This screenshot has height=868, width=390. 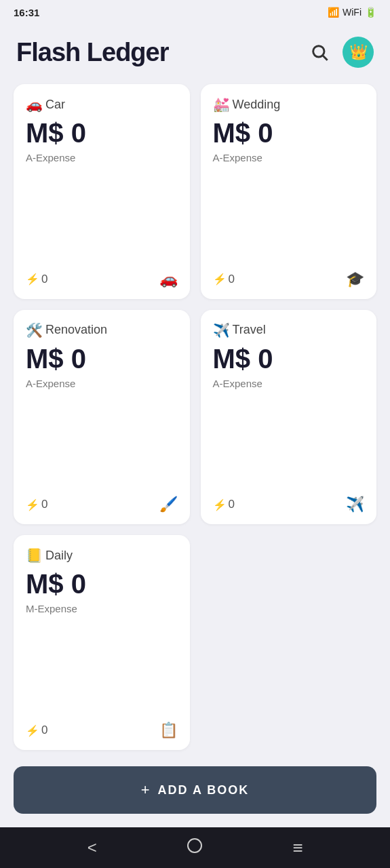 I want to click on add-book-section: + ADD A BOOK, so click(x=195, y=791).